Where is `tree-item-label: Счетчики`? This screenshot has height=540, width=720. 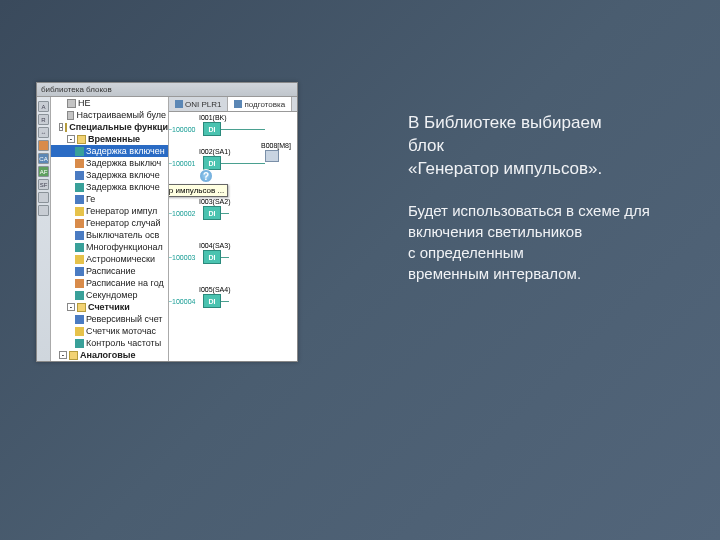 tree-item-label: Счетчики is located at coordinates (109, 307).